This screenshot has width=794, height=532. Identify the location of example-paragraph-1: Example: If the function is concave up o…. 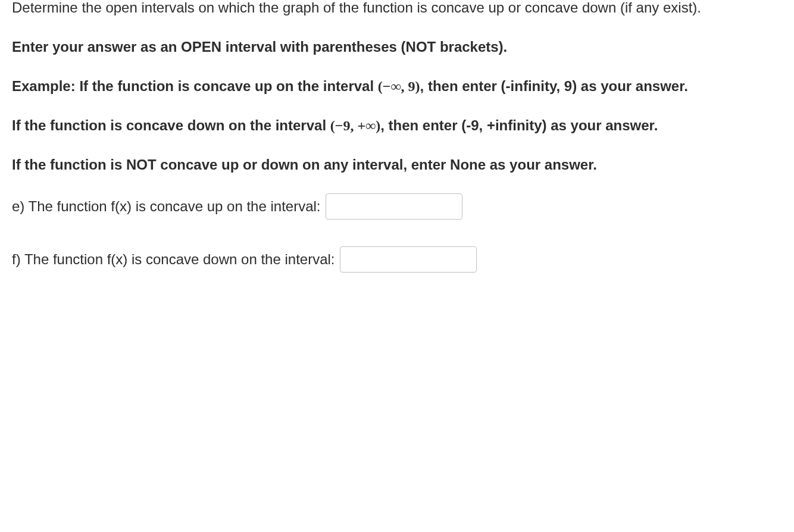
(397, 86).